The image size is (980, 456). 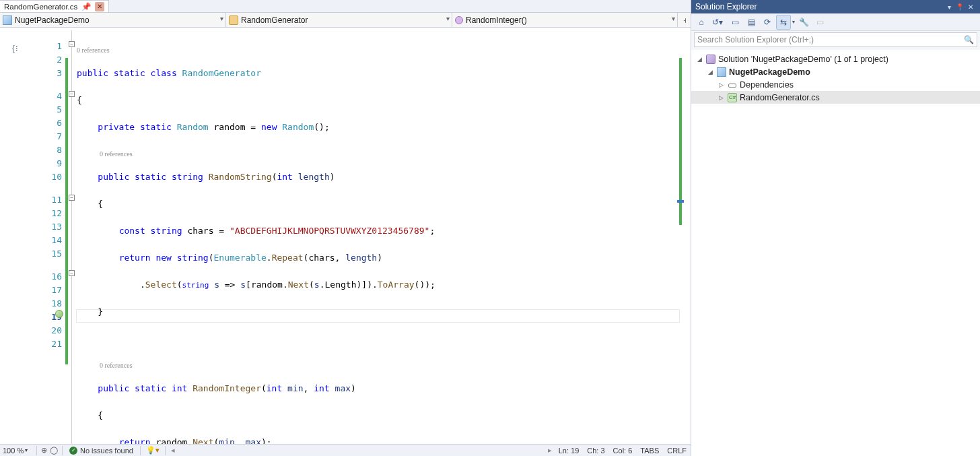 I want to click on dependencies-icon, so click(x=732, y=85).